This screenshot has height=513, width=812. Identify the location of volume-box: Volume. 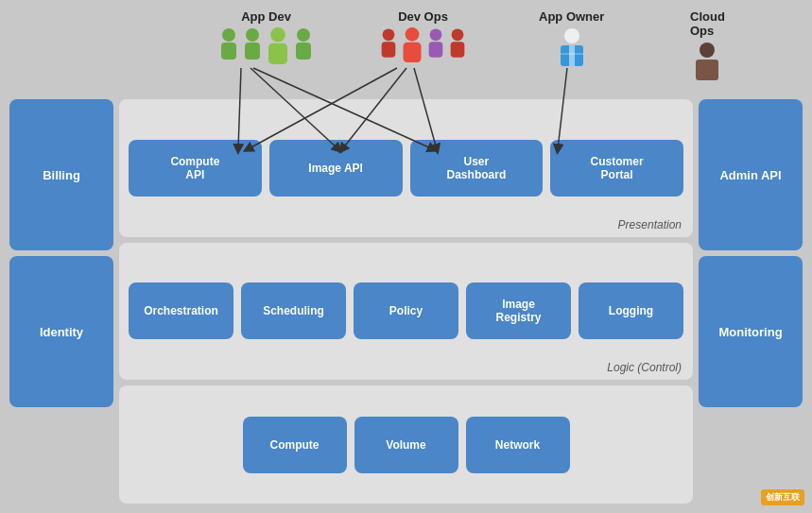
(406, 445).